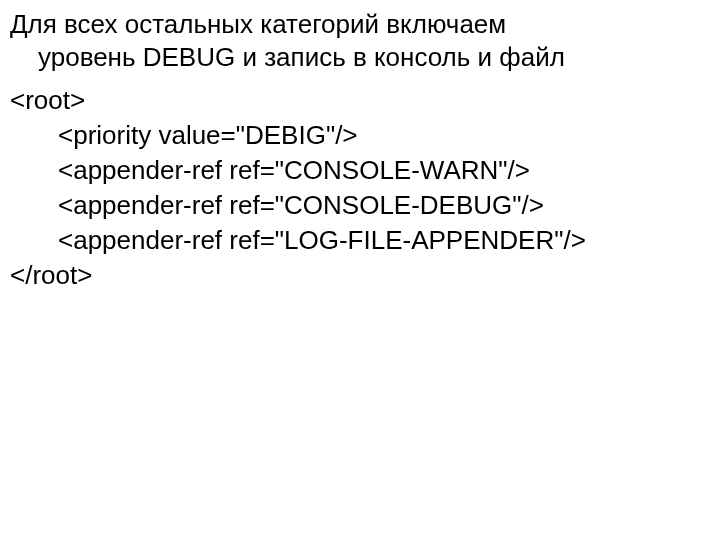  I want to click on code-root-open: <root>, so click(360, 100).